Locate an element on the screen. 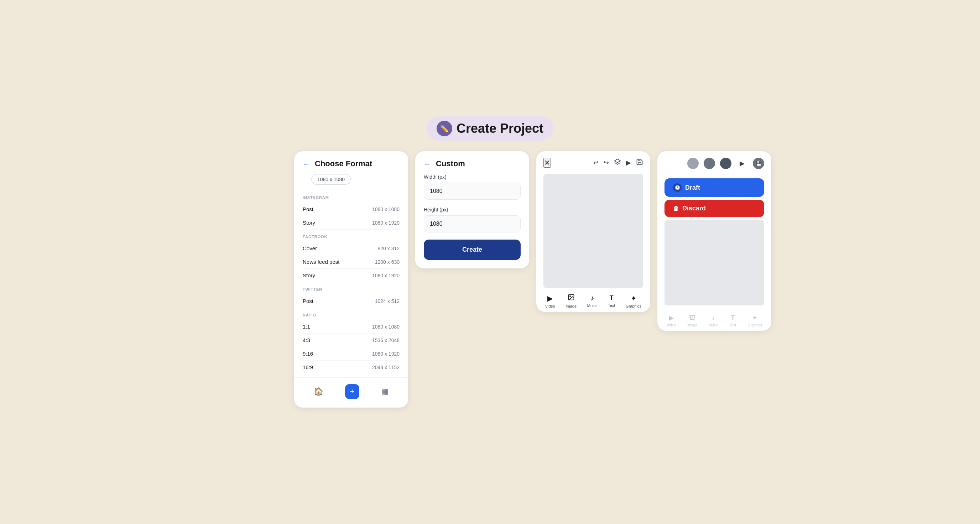 This screenshot has height=524, width=980. list-item: Post 1080 x 1080 is located at coordinates (351, 209).